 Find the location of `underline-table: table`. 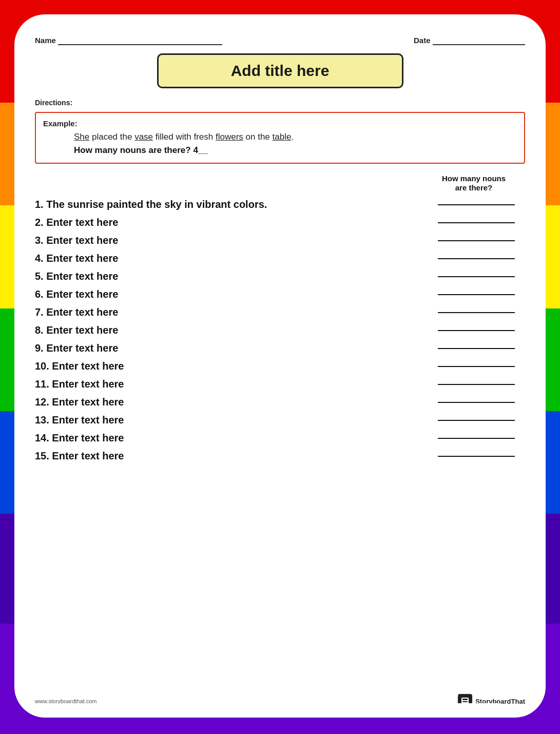

underline-table: table is located at coordinates (282, 137).